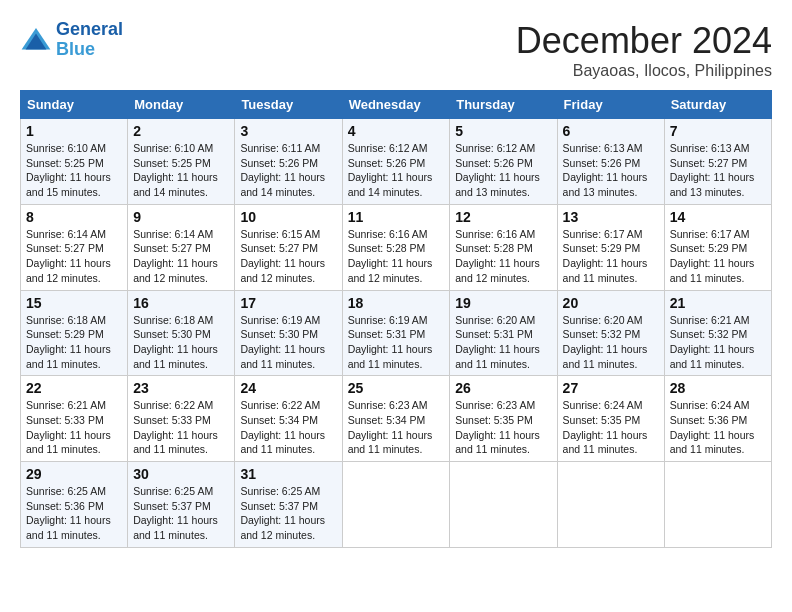 The width and height of the screenshot is (792, 612). What do you see at coordinates (494, 334) in the screenshot?
I see `cell-sunset: Sunset: 5:31 PM` at bounding box center [494, 334].